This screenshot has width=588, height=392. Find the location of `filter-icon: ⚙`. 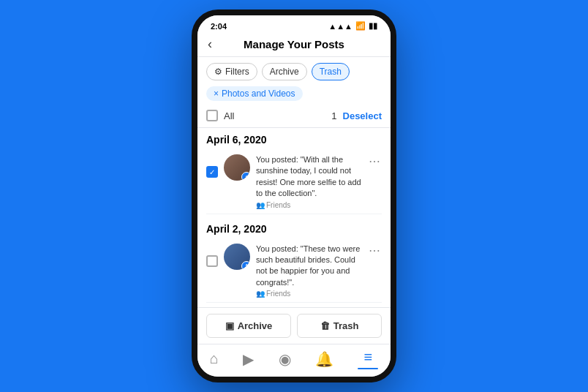

filter-icon: ⚙ is located at coordinates (218, 72).